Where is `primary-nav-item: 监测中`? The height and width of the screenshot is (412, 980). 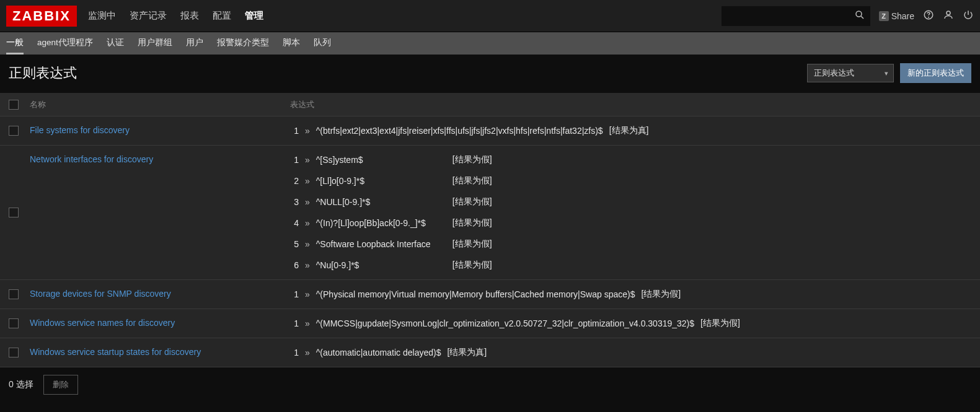
primary-nav-item: 监测中 is located at coordinates (102, 16).